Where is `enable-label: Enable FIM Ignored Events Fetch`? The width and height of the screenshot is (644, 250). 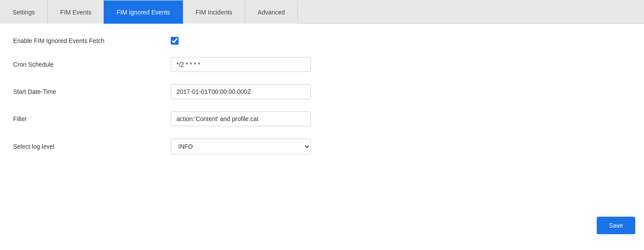 enable-label: Enable FIM Ignored Events Fetch is located at coordinates (92, 41).